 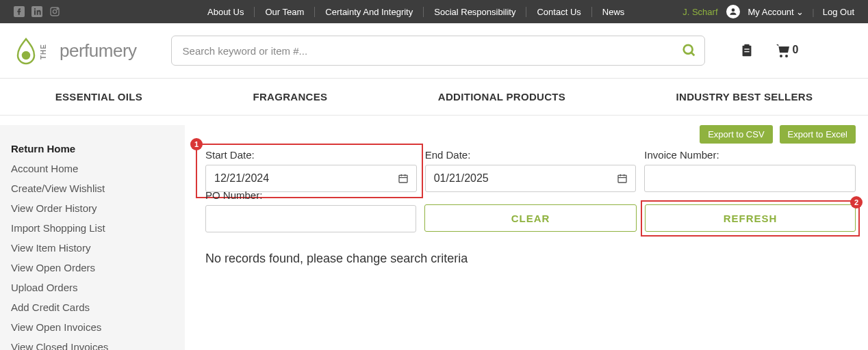 What do you see at coordinates (19, 12) in the screenshot?
I see `facebook-icon` at bounding box center [19, 12].